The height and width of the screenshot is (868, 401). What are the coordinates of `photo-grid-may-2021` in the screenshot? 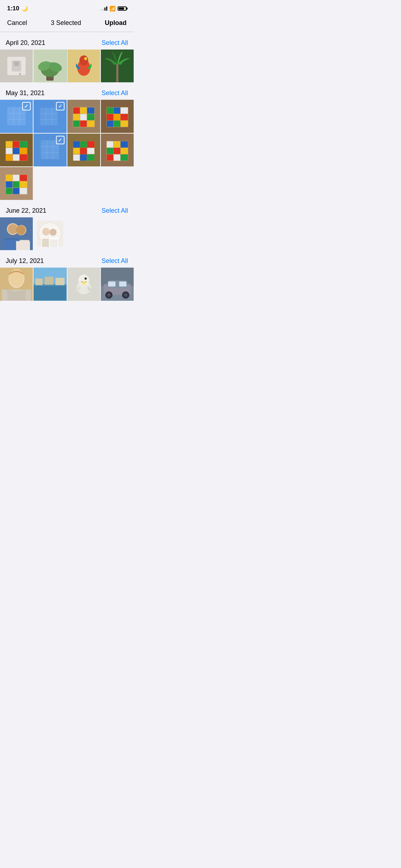 It's located at (67, 150).